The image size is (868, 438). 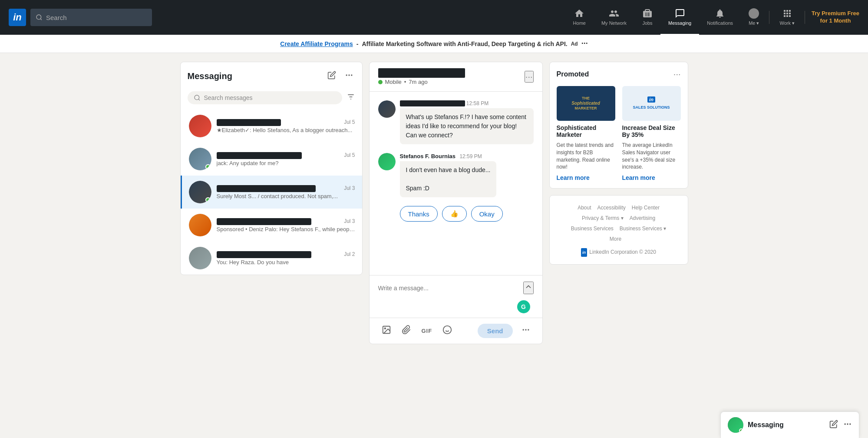 I want to click on promoted-items: THE Sophisticated MARKETER Sophisticated…, so click(x=619, y=134).